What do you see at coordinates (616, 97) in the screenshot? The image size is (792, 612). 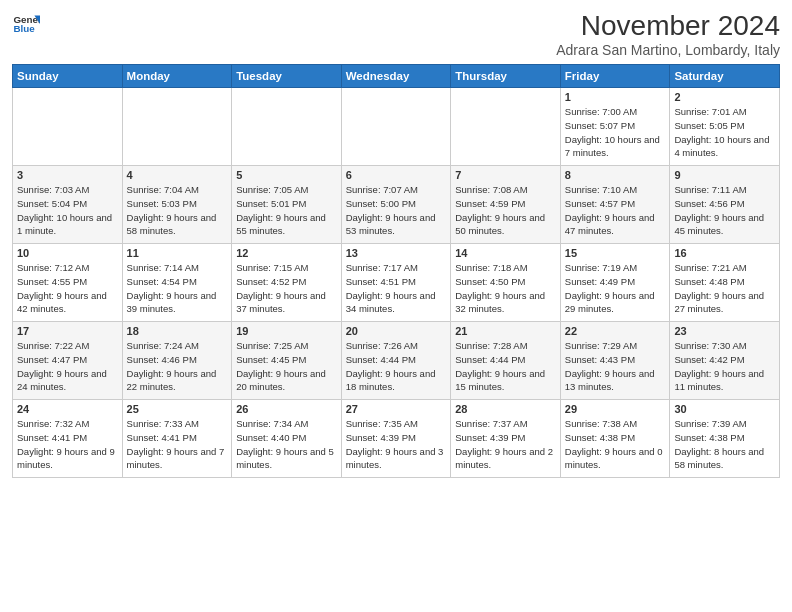 I see `day-number: 1` at bounding box center [616, 97].